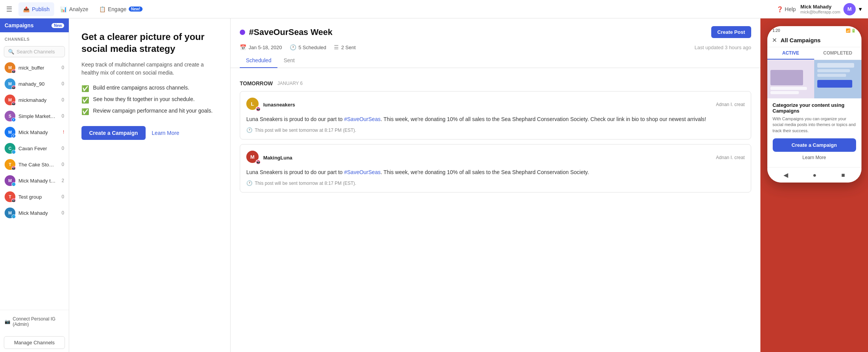 This screenshot has width=868, height=352. I want to click on sidebar-campaigns-item: Campaigns New, so click(35, 25).